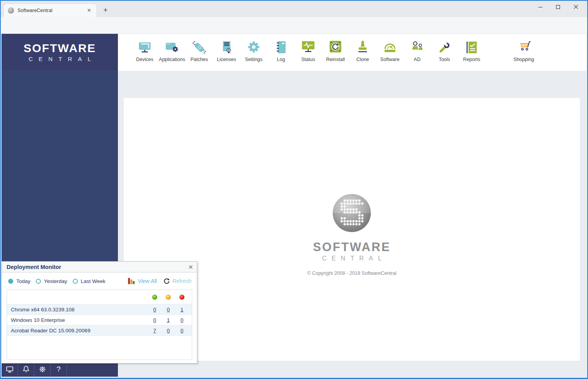  What do you see at coordinates (60, 369) in the screenshot?
I see `sidebar-bottom-bar: ?` at bounding box center [60, 369].